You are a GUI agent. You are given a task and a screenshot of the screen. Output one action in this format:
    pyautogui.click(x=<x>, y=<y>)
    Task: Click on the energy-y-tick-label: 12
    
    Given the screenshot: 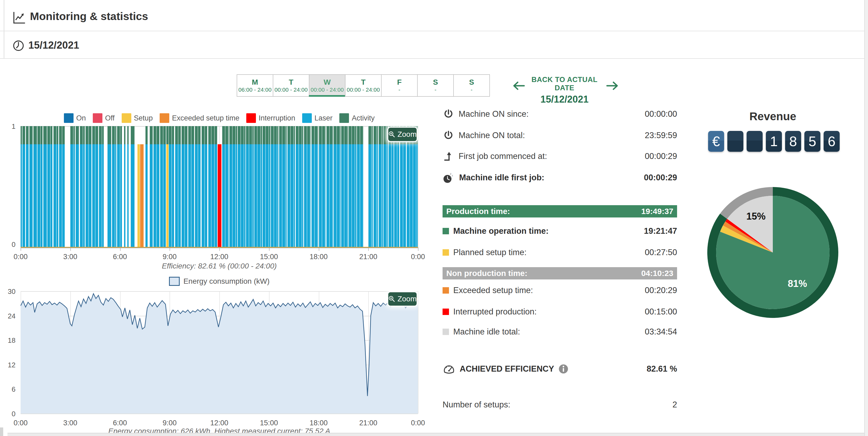 What is the action you would take?
    pyautogui.click(x=10, y=365)
    